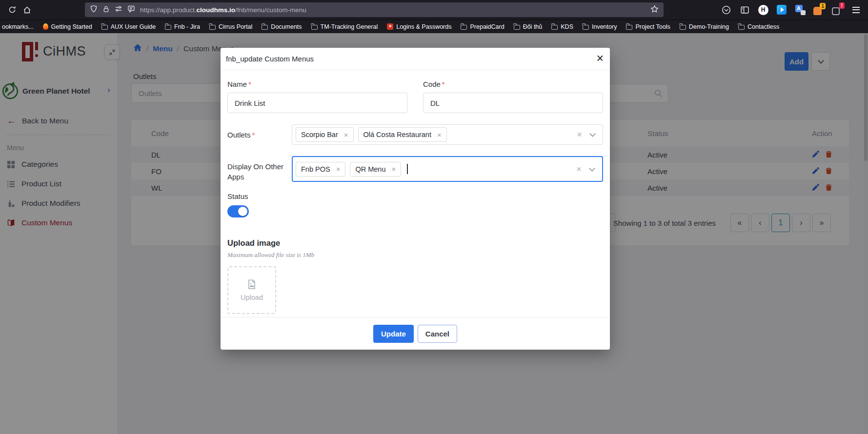 The height and width of the screenshot is (434, 868). Describe the element at coordinates (782, 10) in the screenshot. I see `share-extension-icon` at that location.